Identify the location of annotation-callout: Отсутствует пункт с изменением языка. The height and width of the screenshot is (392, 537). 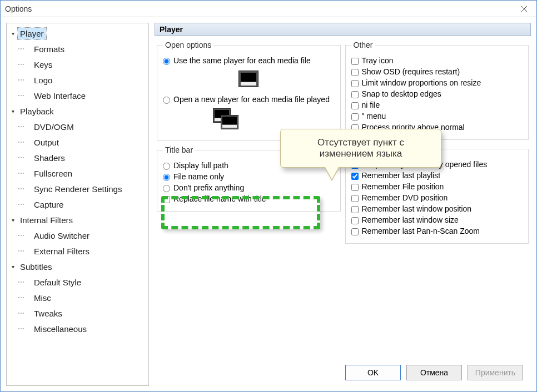
(361, 148).